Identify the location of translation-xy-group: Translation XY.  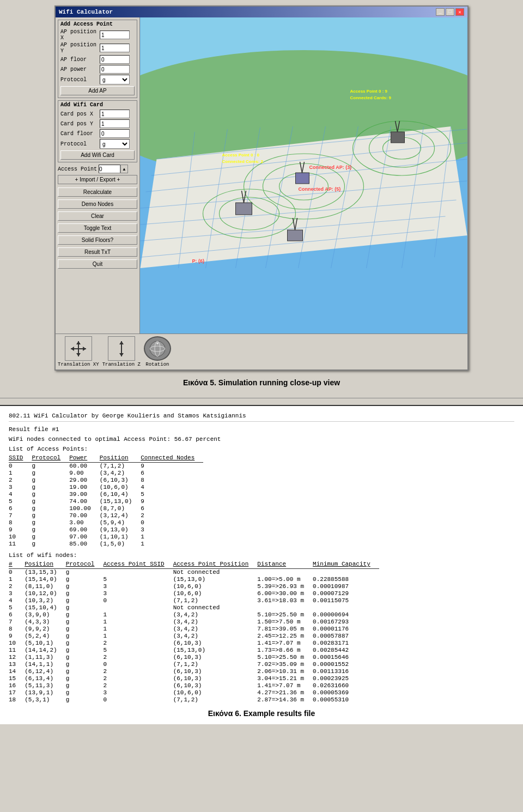
(78, 352).